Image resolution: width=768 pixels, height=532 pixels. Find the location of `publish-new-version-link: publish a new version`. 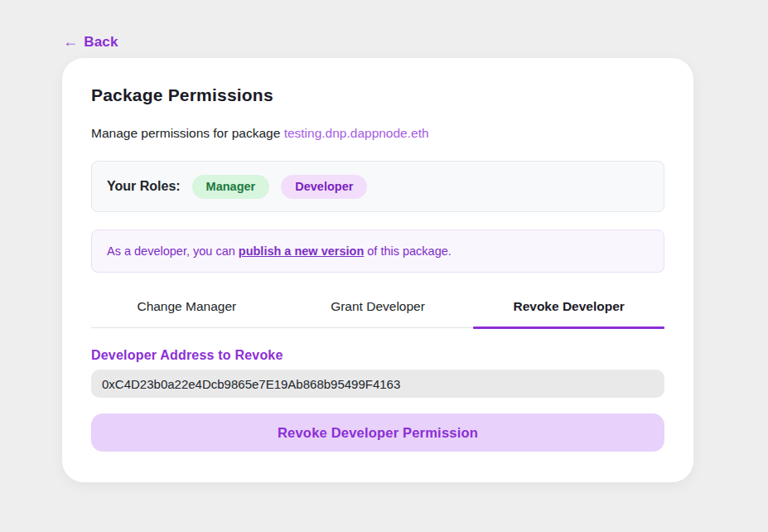

publish-new-version-link: publish a new version is located at coordinates (302, 251).